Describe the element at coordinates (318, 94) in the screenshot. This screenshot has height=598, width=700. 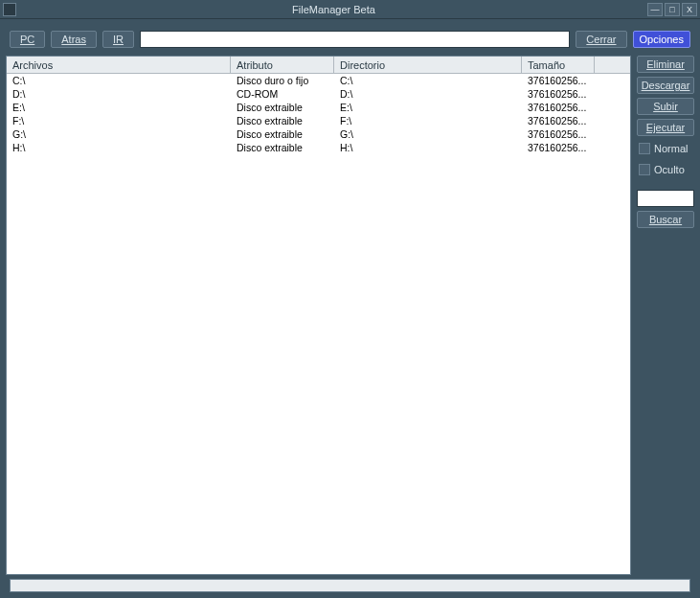
I see `table-row: D:\CD-ROMD:\376160256...` at that location.